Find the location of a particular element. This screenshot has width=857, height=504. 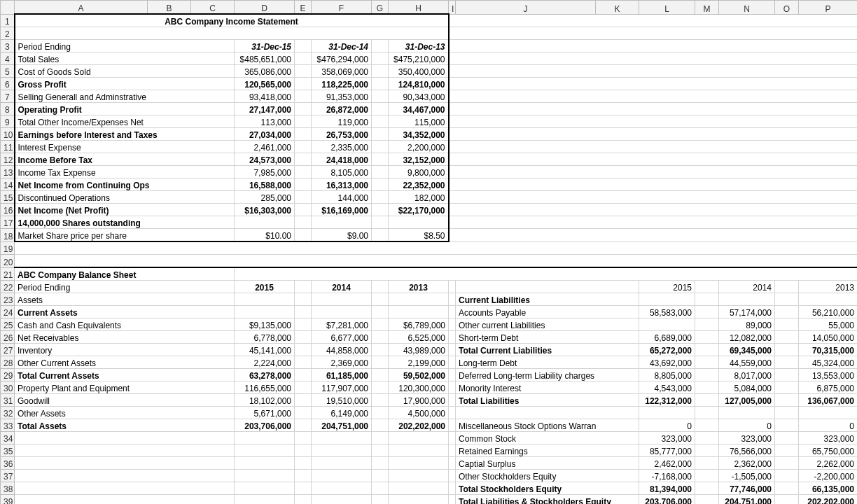

cell: 34,467,000 is located at coordinates (419, 109).